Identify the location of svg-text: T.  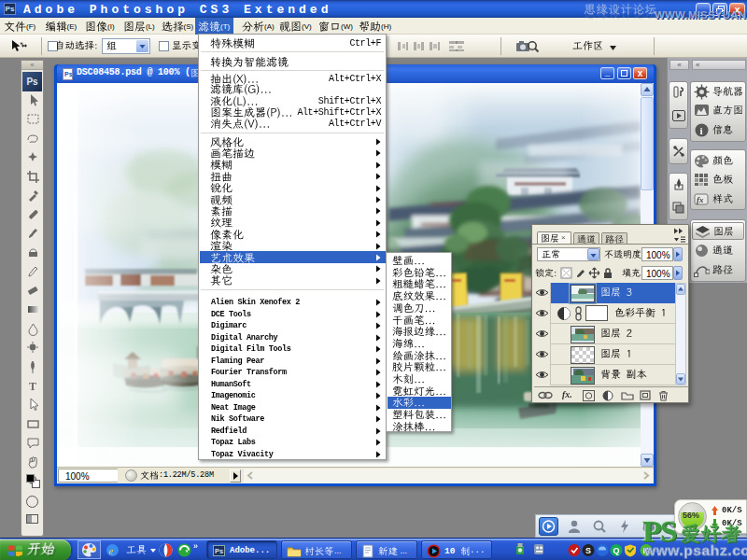
(33, 386).